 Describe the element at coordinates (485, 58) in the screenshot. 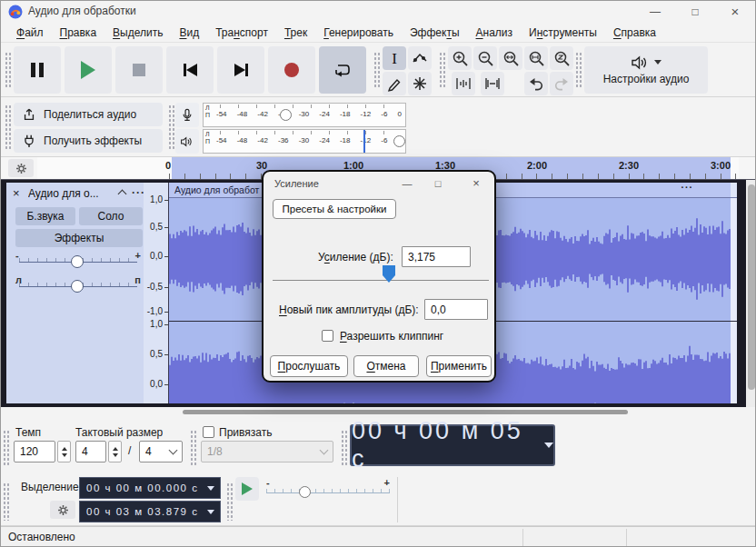

I see `zoom-out-button` at that location.